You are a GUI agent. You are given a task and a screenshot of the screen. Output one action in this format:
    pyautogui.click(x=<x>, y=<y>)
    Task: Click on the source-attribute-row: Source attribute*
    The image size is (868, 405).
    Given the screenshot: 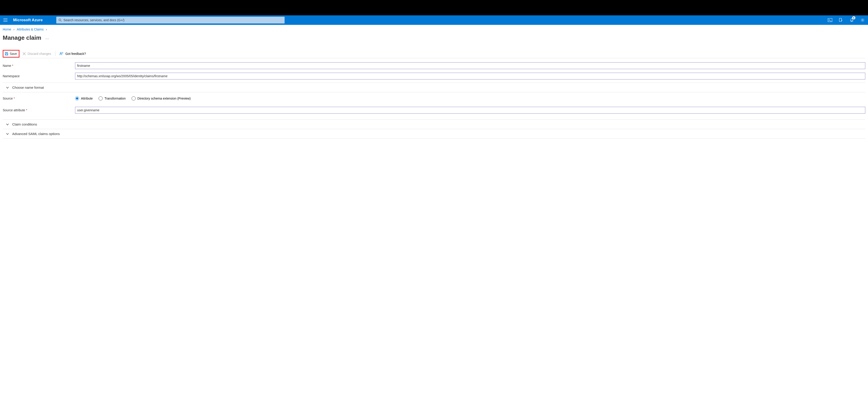 What is the action you would take?
    pyautogui.click(x=434, y=110)
    